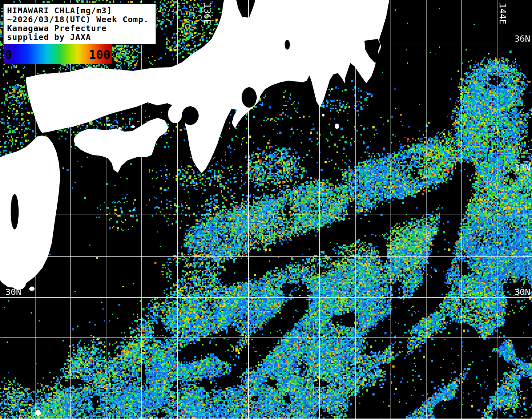 This screenshot has height=419, width=532. I want to click on title-box: HIMAWARI CHLA[mg/m3] ~2026/03/18(UTC) We…, so click(80, 24).